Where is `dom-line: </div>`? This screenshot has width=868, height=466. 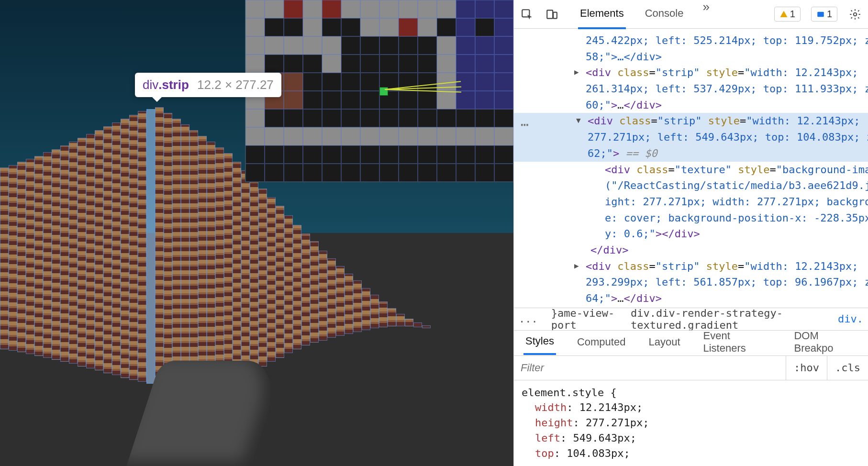
dom-line: </div> is located at coordinates (691, 250).